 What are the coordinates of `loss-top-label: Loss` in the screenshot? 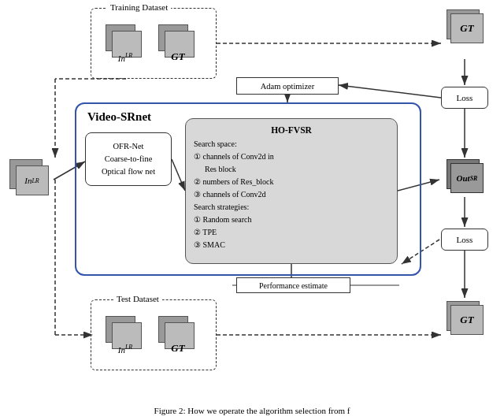 It's located at (465, 98).